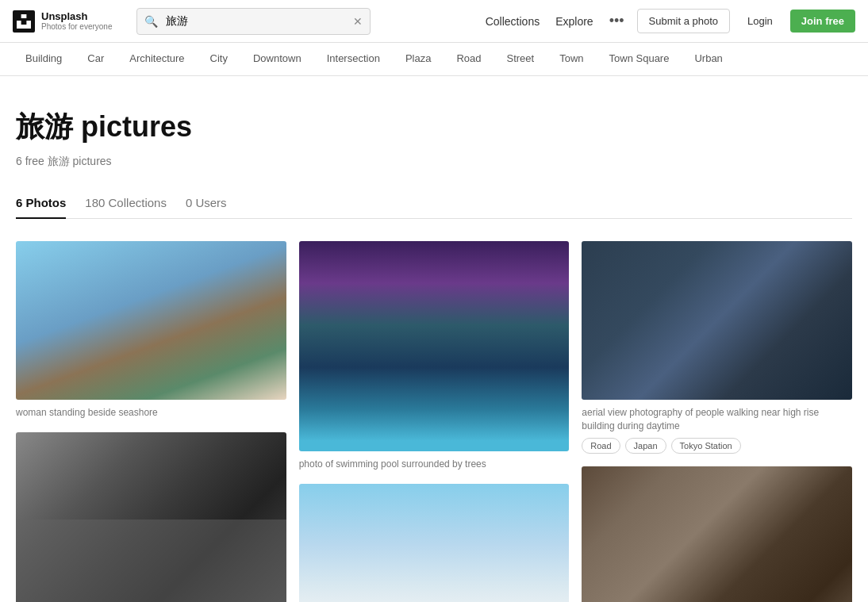 This screenshot has width=868, height=602. What do you see at coordinates (419, 59) in the screenshot?
I see `cat-plaza: Plaza` at bounding box center [419, 59].